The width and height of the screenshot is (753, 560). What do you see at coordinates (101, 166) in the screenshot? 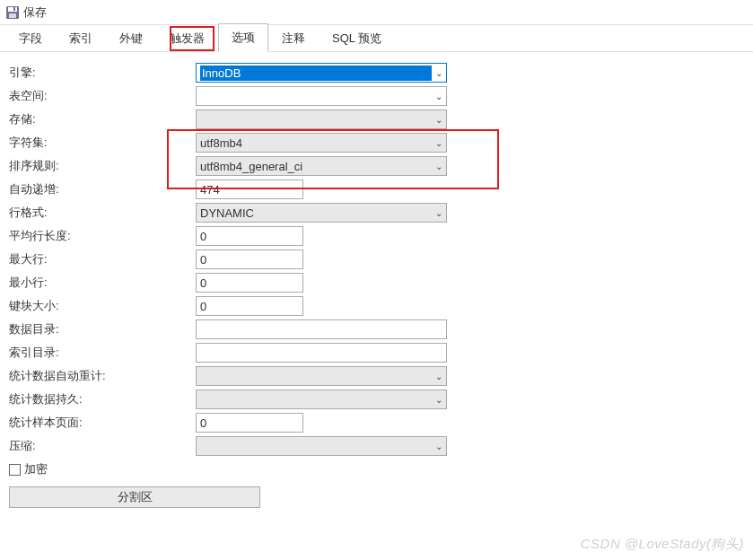
I see `collation-label: 排序规则:` at bounding box center [101, 166].